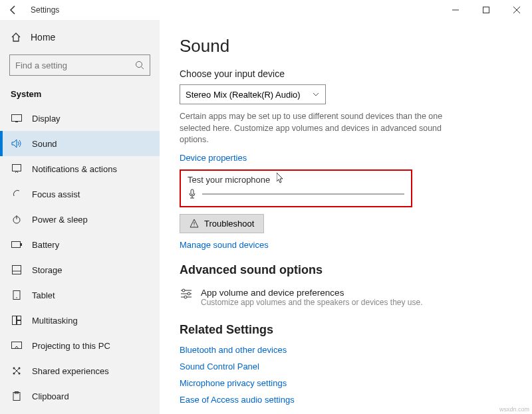 This screenshot has height=414, width=532. I want to click on nav-multitasking: Multitasking, so click(80, 320).